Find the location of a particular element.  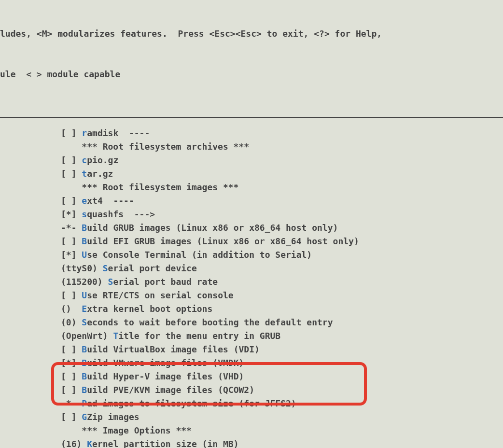

label: ad images to filesystem size (for JFFS2) is located at coordinates (191, 404).